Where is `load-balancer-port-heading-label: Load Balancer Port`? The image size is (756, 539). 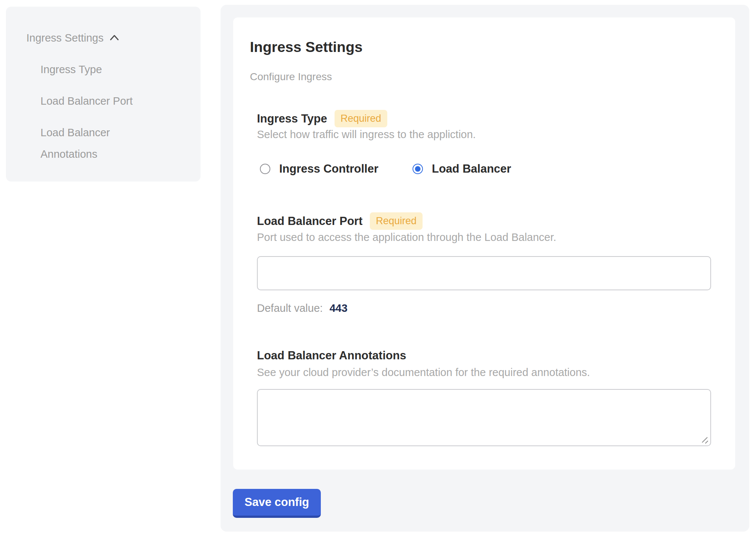
load-balancer-port-heading-label: Load Balancer Port is located at coordinates (310, 221).